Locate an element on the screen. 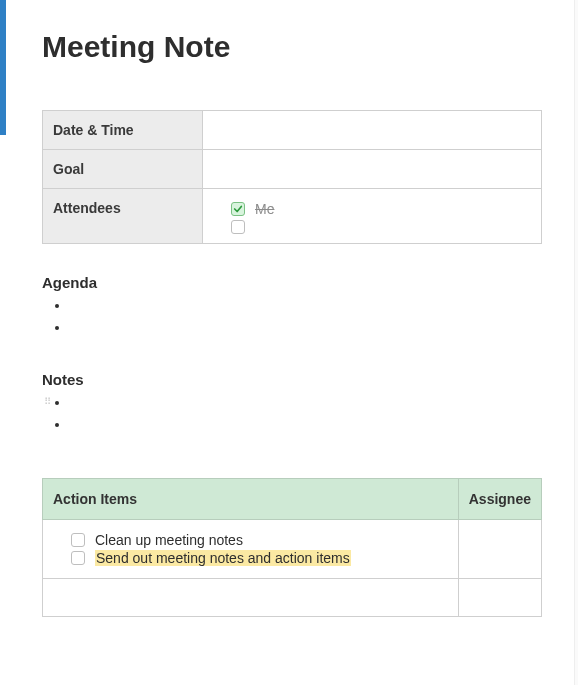 The height and width of the screenshot is (685, 578). attendee-item-empty is located at coordinates (372, 227).